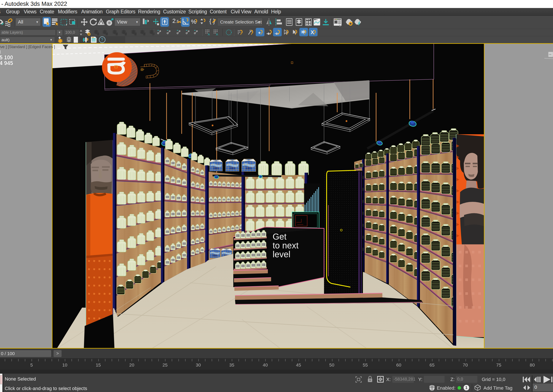 This screenshot has width=553, height=392. Describe the element at coordinates (282, 254) in the screenshot. I see `svg-text: level` at that location.